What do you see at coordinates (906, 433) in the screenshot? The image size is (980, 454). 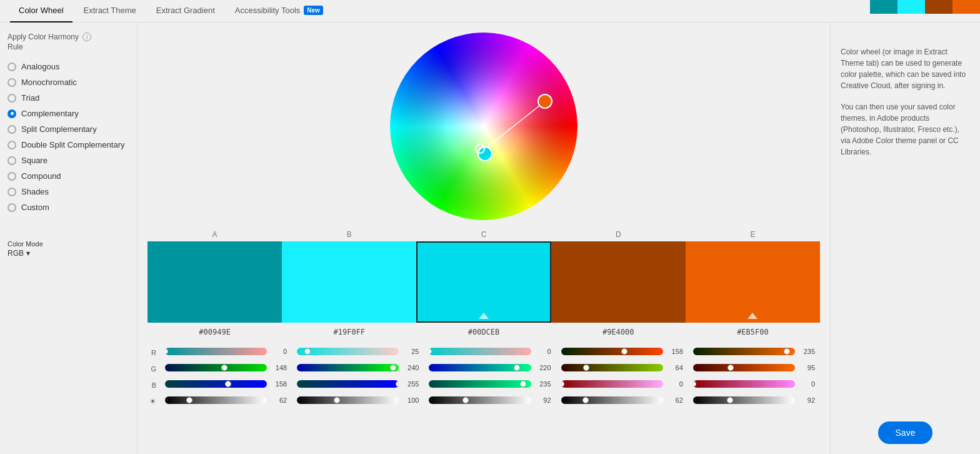 I see `save-button: Save` at bounding box center [906, 433].